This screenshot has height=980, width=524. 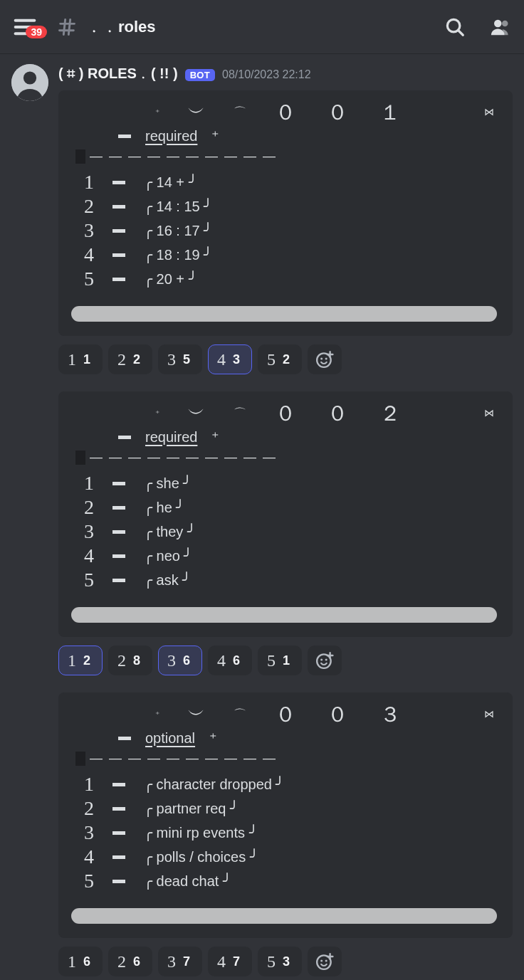 I want to click on embed-image-bar, so click(x=284, y=916).